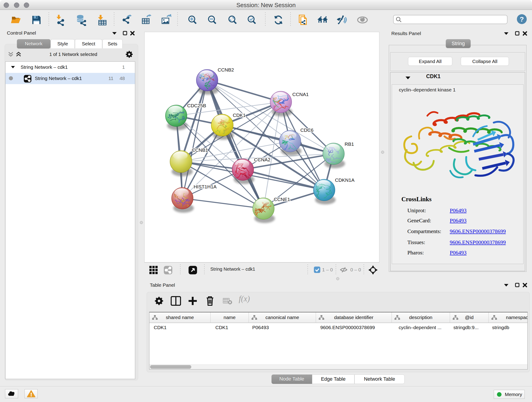  I want to click on svg-text: CCNA1, so click(301, 94).